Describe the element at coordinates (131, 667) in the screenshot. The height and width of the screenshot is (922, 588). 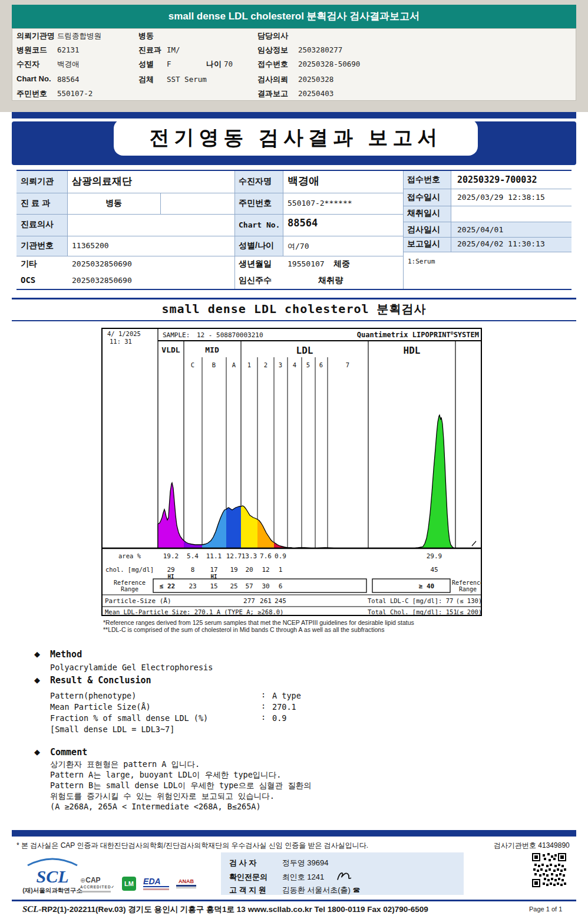
I see `method-body: Polyacrylamide Gel Electrophoresis` at that location.